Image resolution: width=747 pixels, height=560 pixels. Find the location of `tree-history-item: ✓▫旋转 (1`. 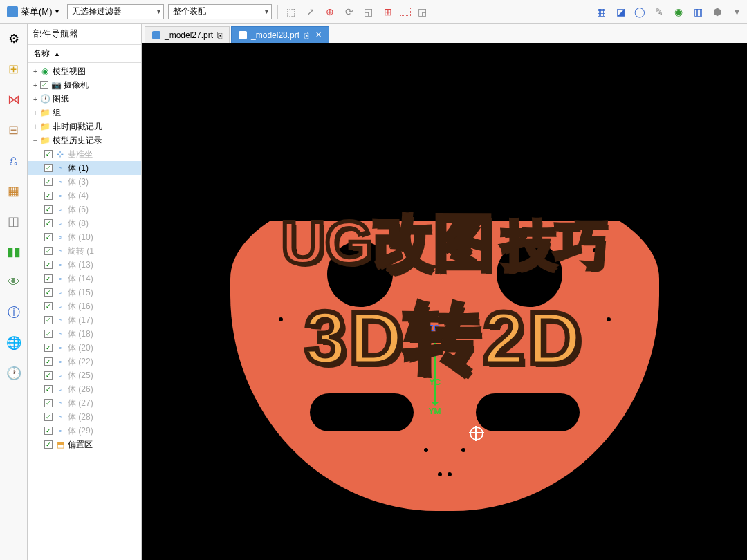

tree-history-item: ✓▫旋转 (1 is located at coordinates (84, 251).